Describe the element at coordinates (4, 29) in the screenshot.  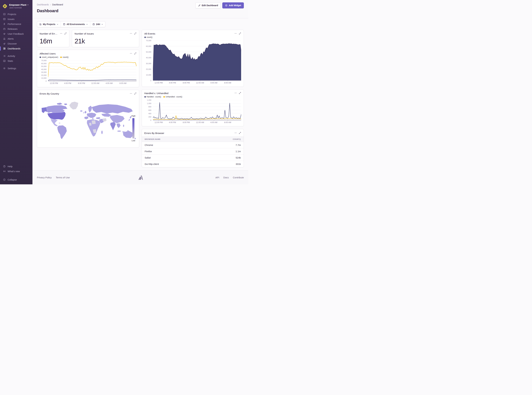
I see `releases-icon` at that location.